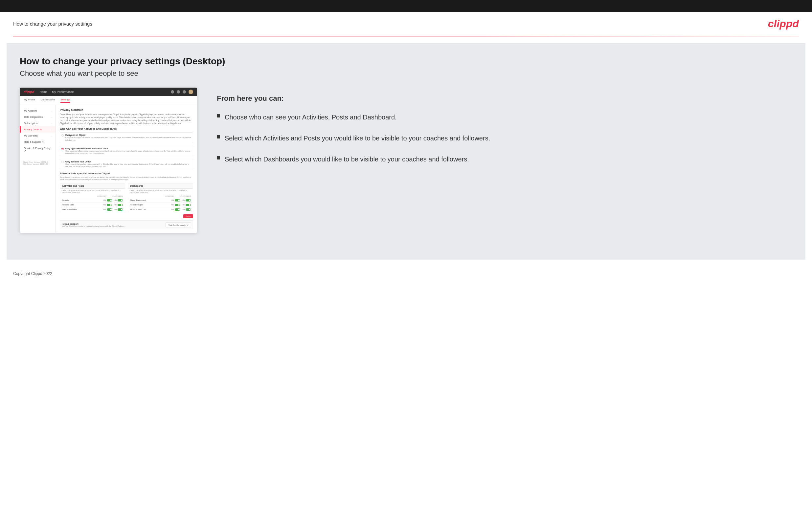 This screenshot has width=812, height=507. I want to click on mock-radio-followers-btn, so click(62, 149).